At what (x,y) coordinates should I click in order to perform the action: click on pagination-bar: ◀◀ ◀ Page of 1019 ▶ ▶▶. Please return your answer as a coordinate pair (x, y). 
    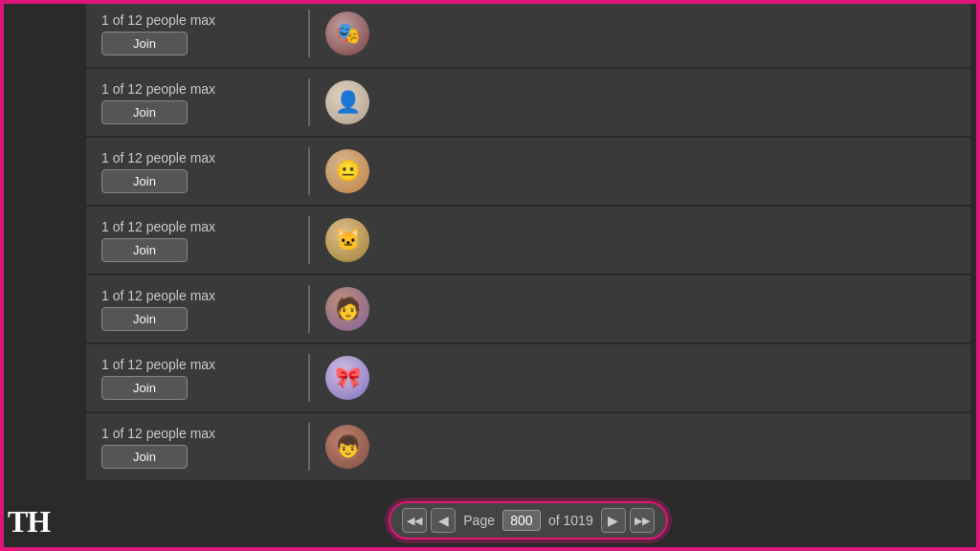
    Looking at the image, I should click on (528, 521).